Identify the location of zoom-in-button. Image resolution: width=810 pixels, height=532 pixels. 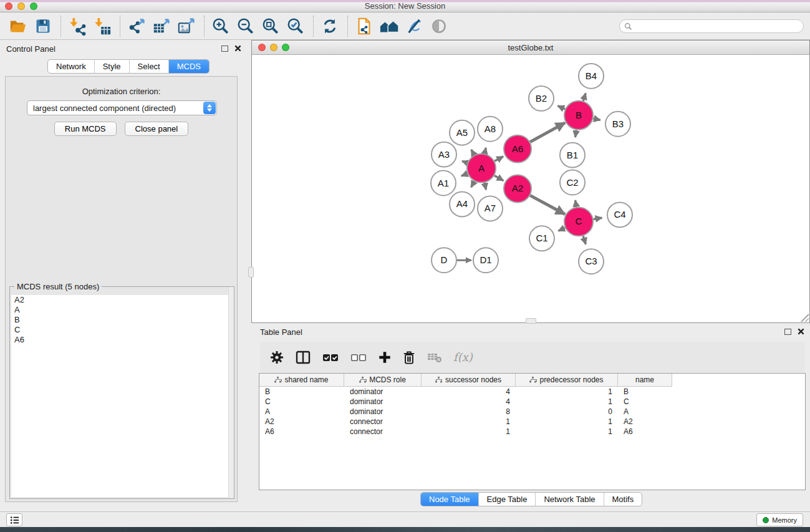
(221, 26).